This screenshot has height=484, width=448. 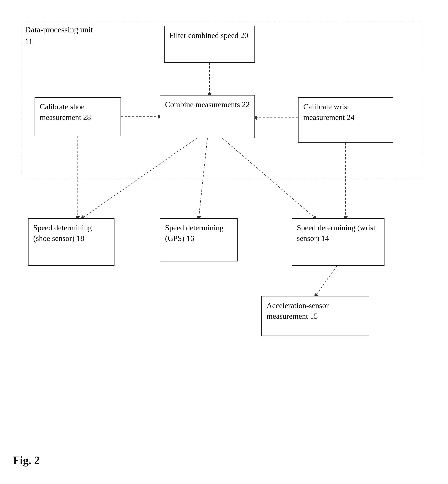 I want to click on speed-determining-gps-label: Speed determining (GPS) 16, so click(x=194, y=233).